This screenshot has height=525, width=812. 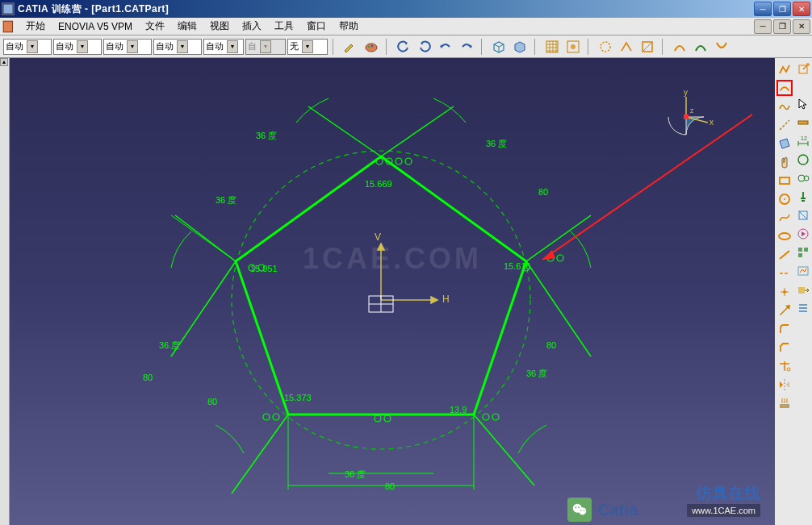 What do you see at coordinates (785, 181) in the screenshot?
I see `rectangle-icon` at bounding box center [785, 181].